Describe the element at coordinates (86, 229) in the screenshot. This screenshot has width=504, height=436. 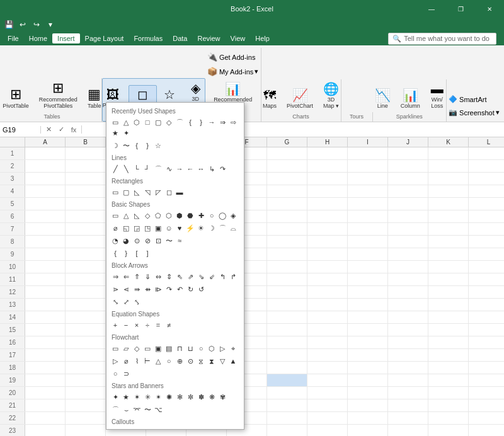
I see `cell-B7` at that location.